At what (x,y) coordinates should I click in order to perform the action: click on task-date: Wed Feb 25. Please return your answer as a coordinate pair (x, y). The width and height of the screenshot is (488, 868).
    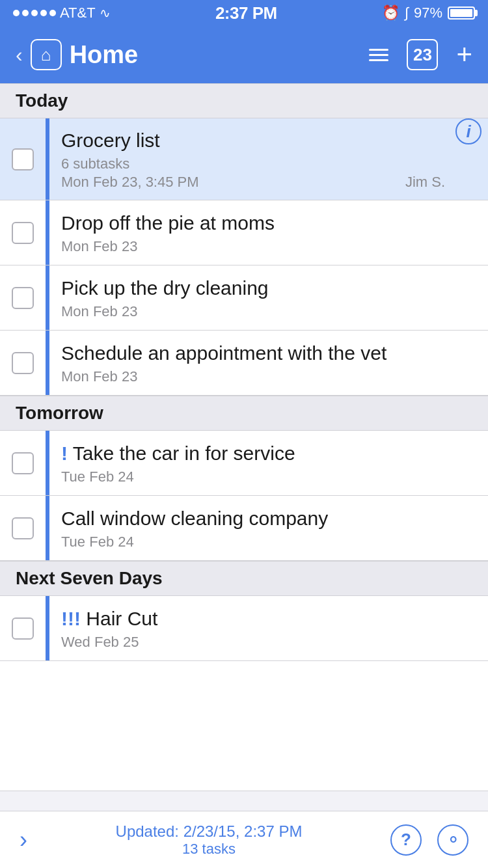
    Looking at the image, I should click on (269, 642).